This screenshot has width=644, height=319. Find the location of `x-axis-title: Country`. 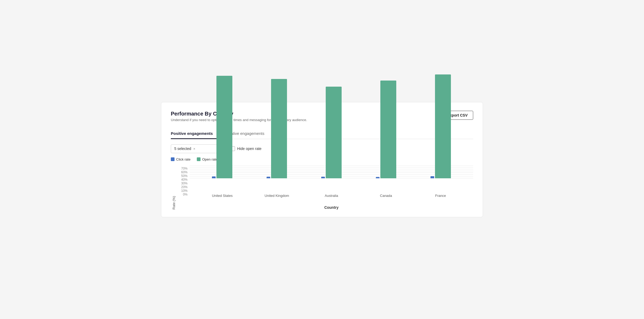

x-axis-title: Country is located at coordinates (332, 207).